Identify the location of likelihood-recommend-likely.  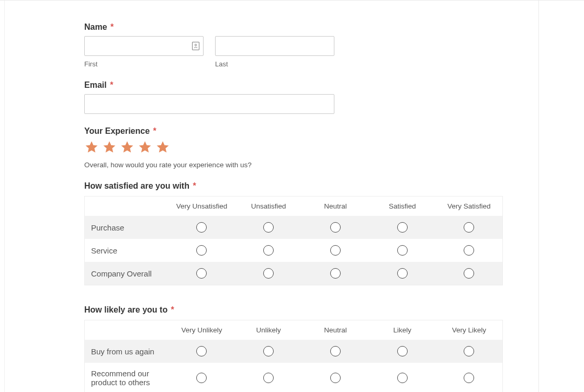
(402, 378).